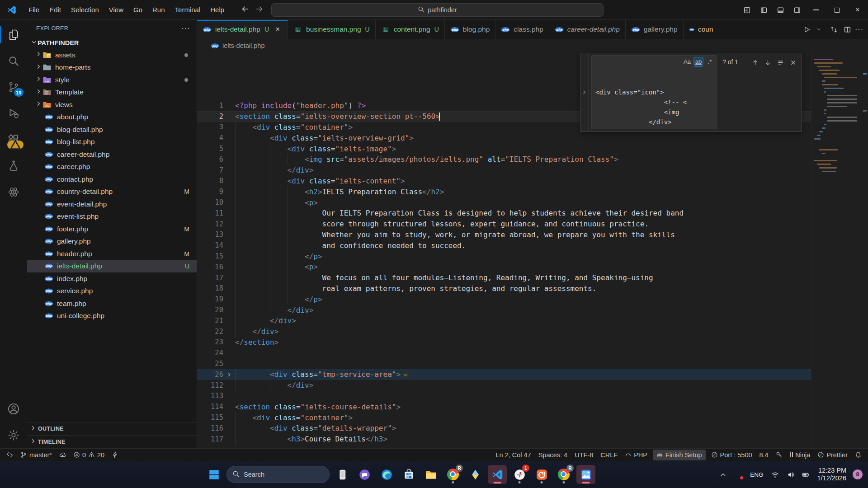 This screenshot has height=488, width=868. Describe the element at coordinates (747, 10) in the screenshot. I see `customize-layout-icon` at that location.